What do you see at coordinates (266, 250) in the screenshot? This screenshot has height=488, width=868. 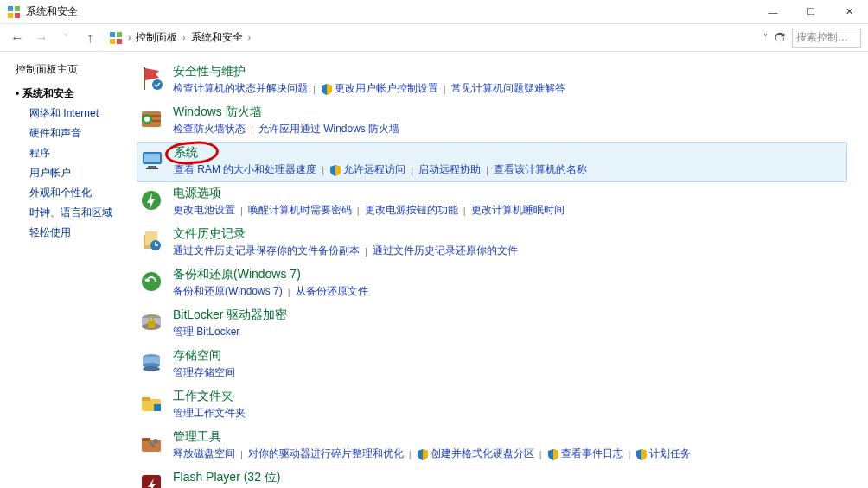 I see `sub-link-file-history-0: 通过文件历史记录保存你的文件备份副本` at bounding box center [266, 250].